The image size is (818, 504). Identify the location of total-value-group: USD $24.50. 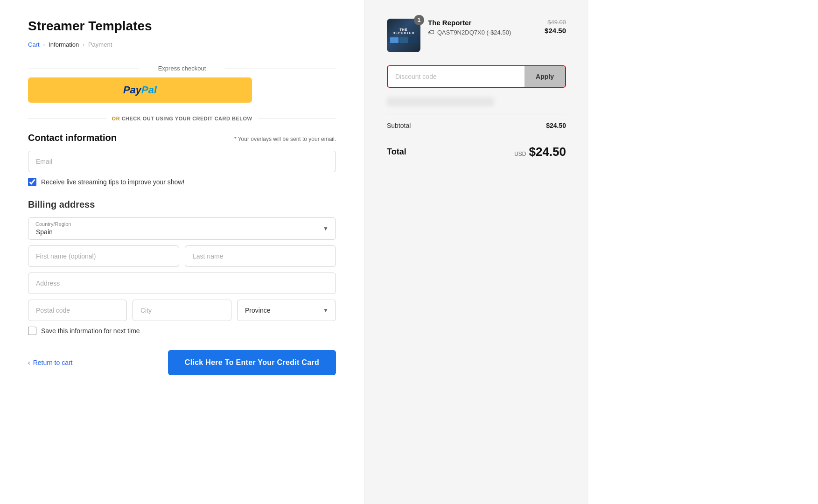
(540, 152).